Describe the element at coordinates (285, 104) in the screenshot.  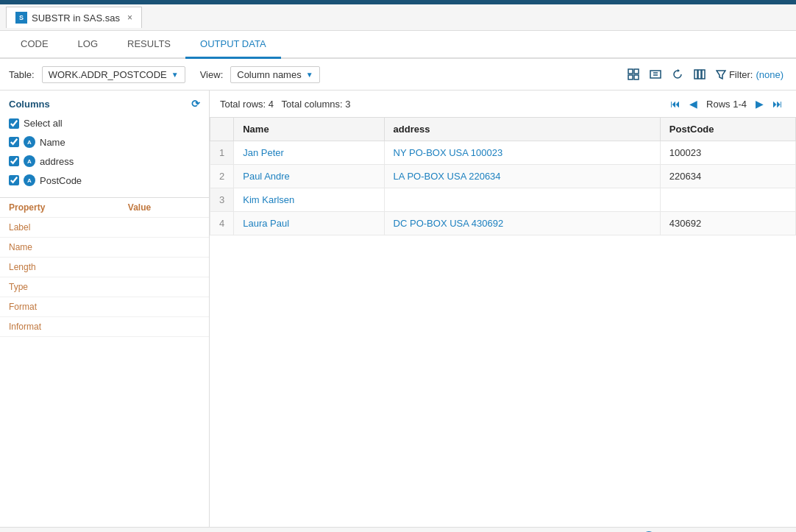
I see `total-rows-label: Total rows: 4 Total columns: 3` at that location.